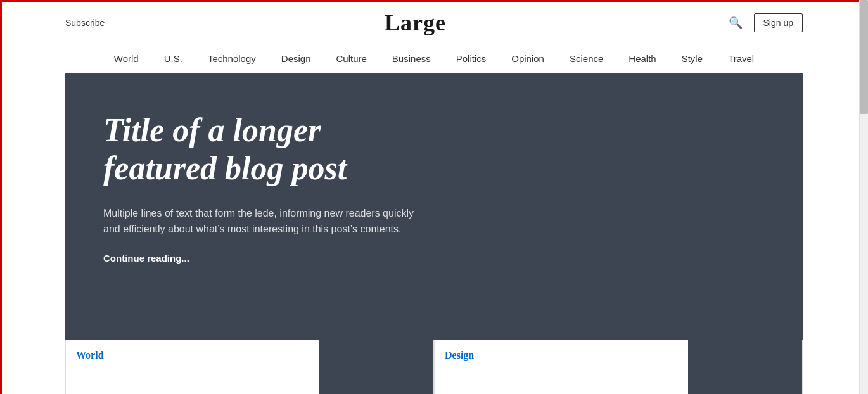  I want to click on nav-item-travel: Travel, so click(741, 58).